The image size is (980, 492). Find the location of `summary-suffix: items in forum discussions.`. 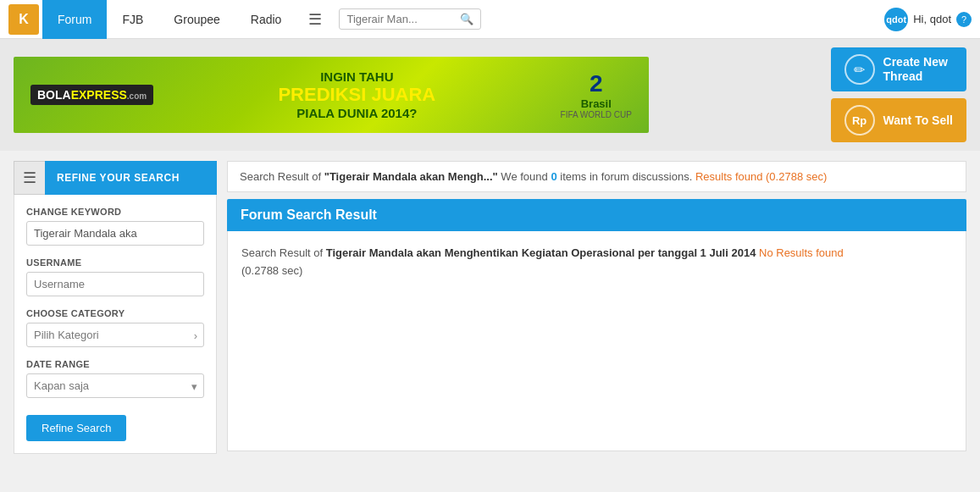

summary-suffix: items in forum discussions. is located at coordinates (626, 176).